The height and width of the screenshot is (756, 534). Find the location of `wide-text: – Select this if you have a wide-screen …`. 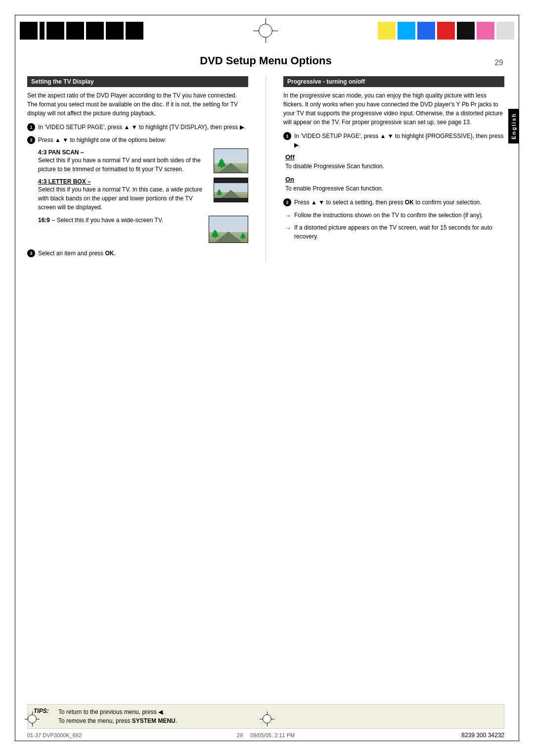

wide-text: – Select this if you have a wide-screen … is located at coordinates (108, 220).